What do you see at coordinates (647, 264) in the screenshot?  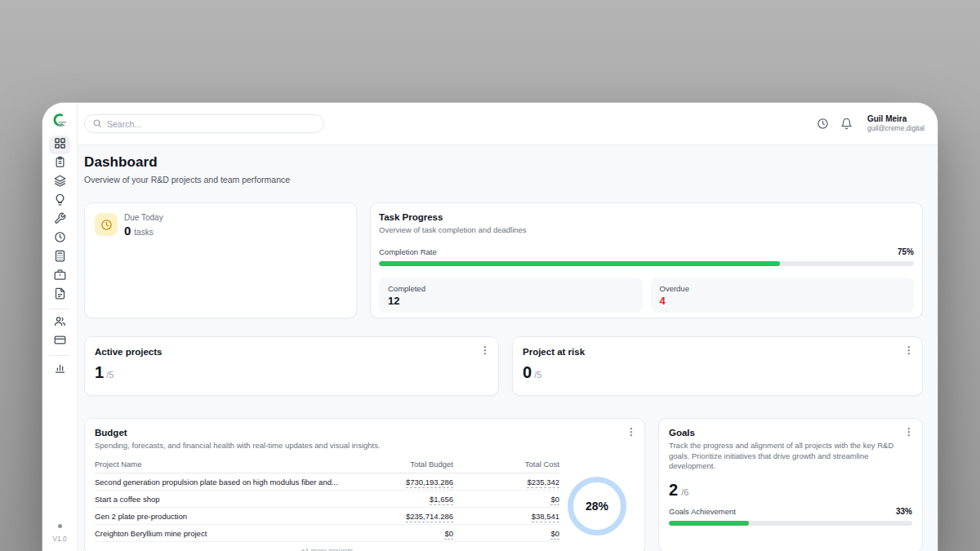 I see `completion-bar-track` at bounding box center [647, 264].